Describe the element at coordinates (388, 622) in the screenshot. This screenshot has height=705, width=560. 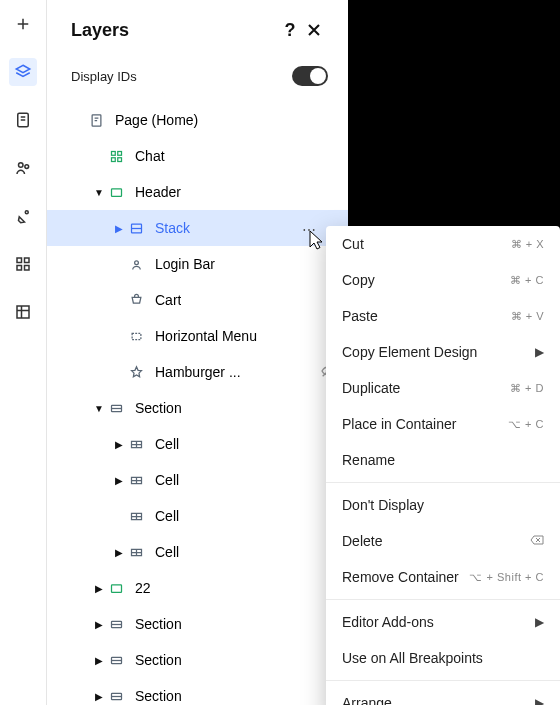
I see `menu-item-label: Editor Add-ons` at that location.